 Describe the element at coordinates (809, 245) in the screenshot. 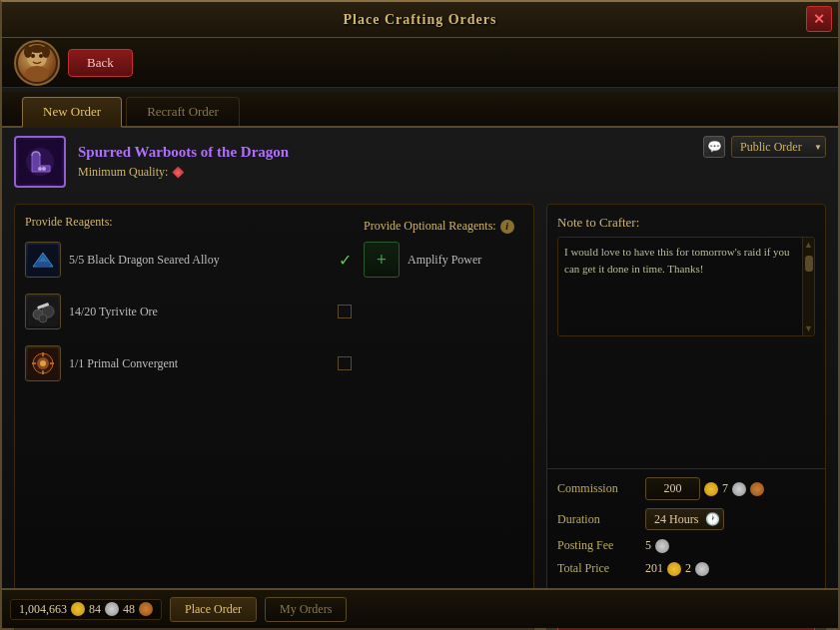

I see `scrollbar-up-arrow: ▲` at that location.